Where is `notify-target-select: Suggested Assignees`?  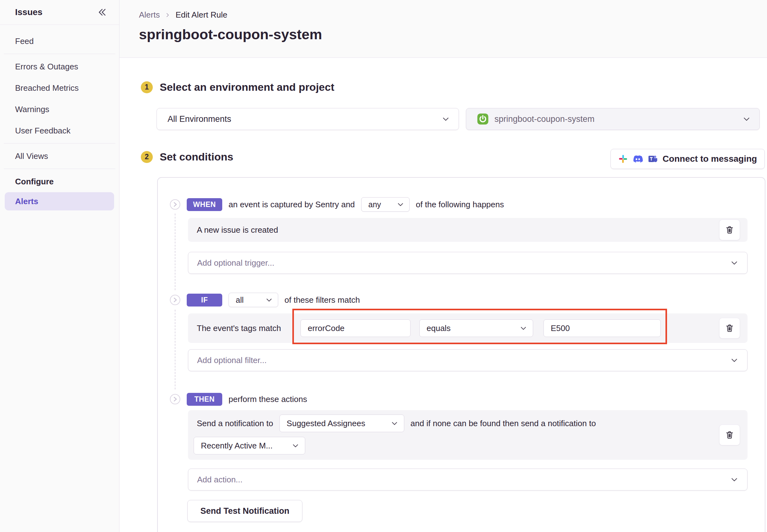
notify-target-select: Suggested Assignees is located at coordinates (342, 423).